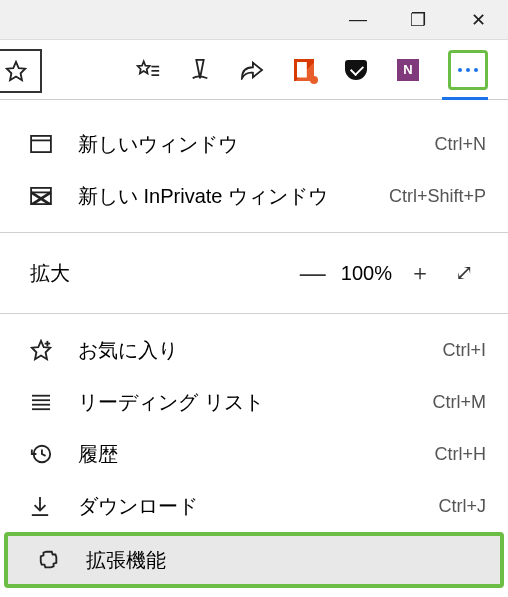 The image size is (508, 597). I want to click on reading-list-icon, so click(45, 402).